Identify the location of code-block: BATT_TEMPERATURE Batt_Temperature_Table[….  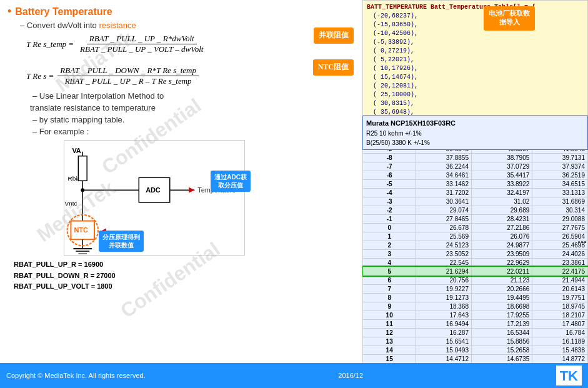
(475, 57).